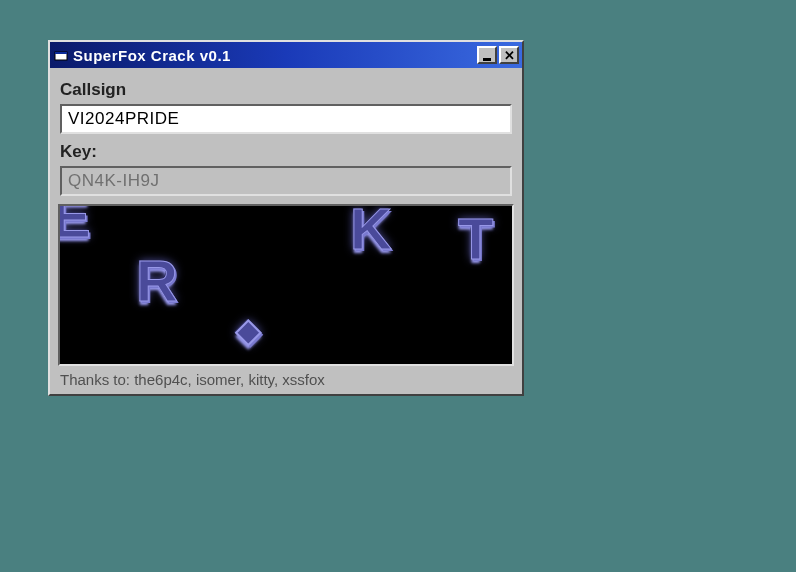  What do you see at coordinates (509, 55) in the screenshot?
I see `close-button: ✕` at bounding box center [509, 55].